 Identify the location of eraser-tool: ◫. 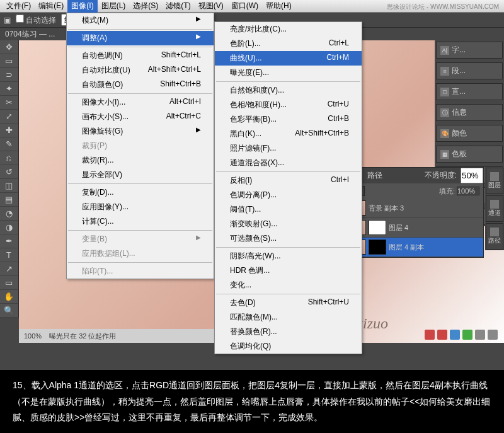
(9, 186).